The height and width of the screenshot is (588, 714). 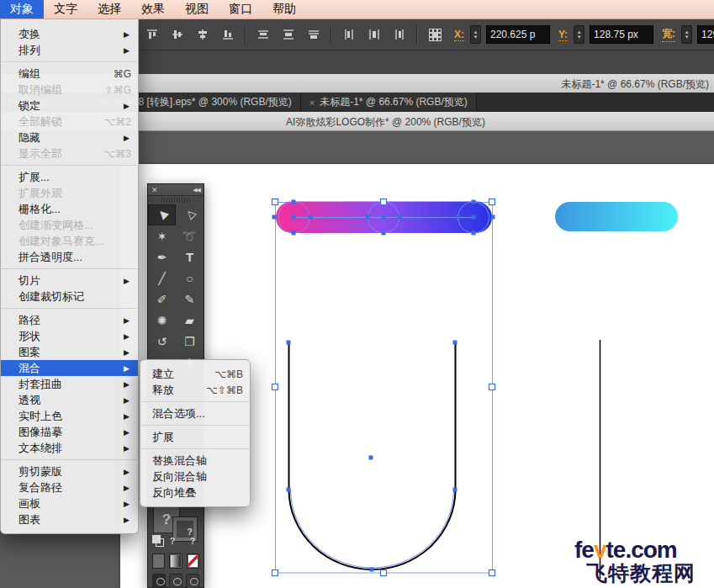 I want to click on menu-item-栅格化: 栅格化..., so click(x=69, y=209).